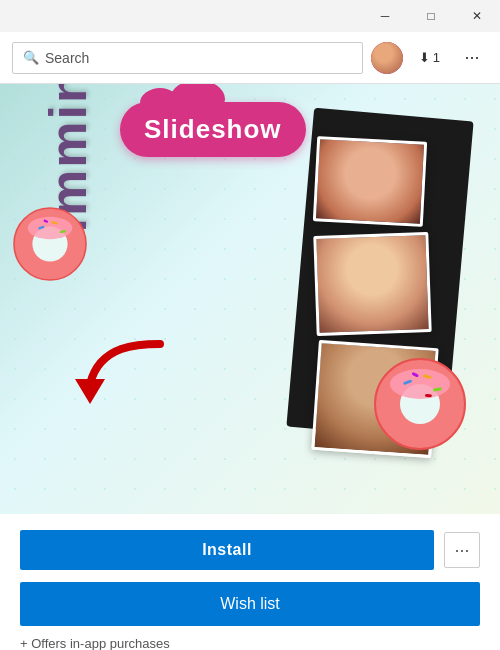 The height and width of the screenshot is (650, 500). Describe the element at coordinates (472, 58) in the screenshot. I see `nav-more-button: ···` at that location.